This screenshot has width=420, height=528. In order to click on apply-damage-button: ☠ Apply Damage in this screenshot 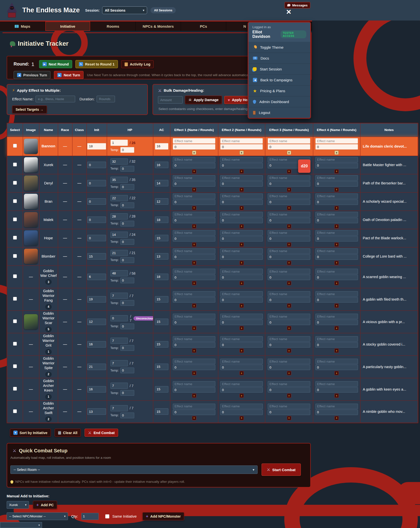, I will do `click(203, 100)`.